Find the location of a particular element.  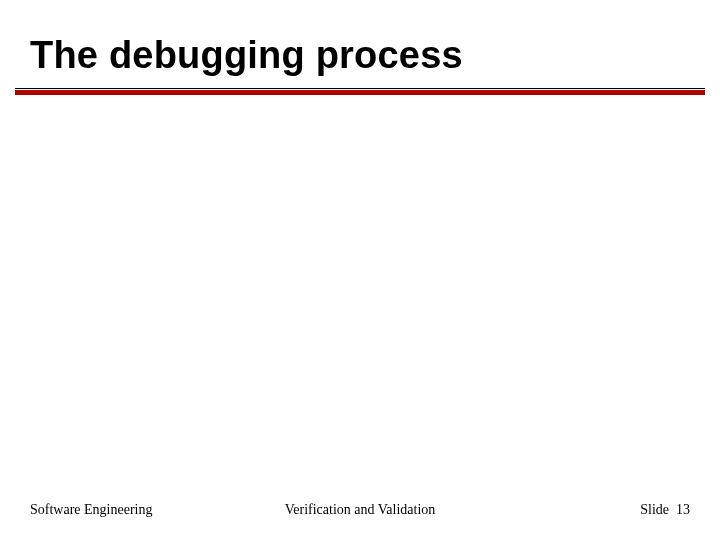

footer-right: Slide 13 is located at coordinates (665, 510).